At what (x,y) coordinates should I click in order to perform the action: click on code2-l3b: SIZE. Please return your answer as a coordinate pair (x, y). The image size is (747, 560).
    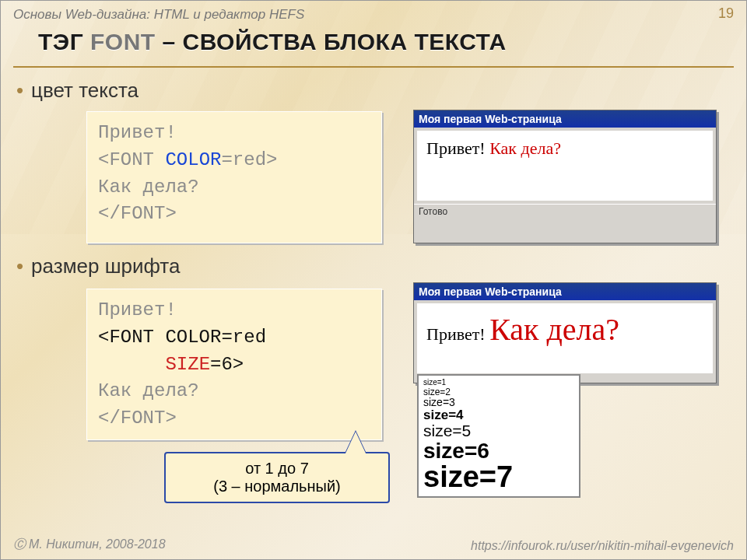
    Looking at the image, I should click on (188, 364).